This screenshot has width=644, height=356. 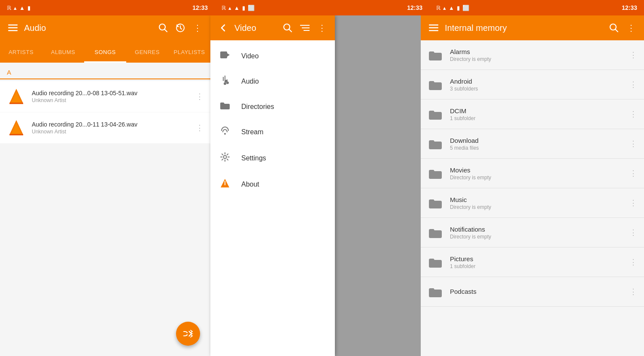 What do you see at coordinates (435, 55) in the screenshot?
I see `folder-icon-alarms` at bounding box center [435, 55].